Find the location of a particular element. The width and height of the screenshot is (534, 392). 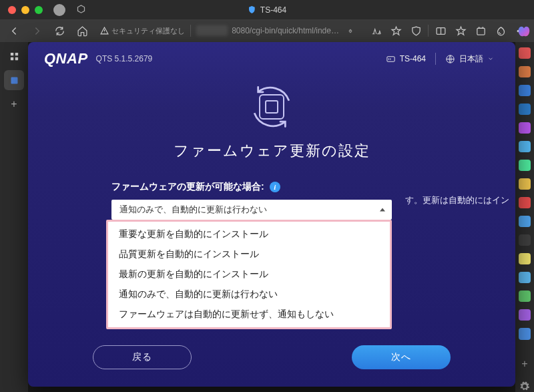

language-selector: 日本語 is located at coordinates (470, 59).